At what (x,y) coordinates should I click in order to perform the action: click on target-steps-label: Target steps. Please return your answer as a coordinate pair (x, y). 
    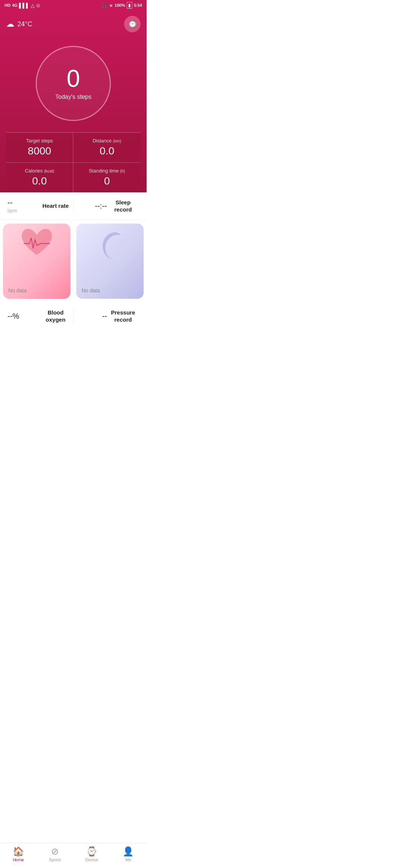
    Looking at the image, I should click on (39, 141).